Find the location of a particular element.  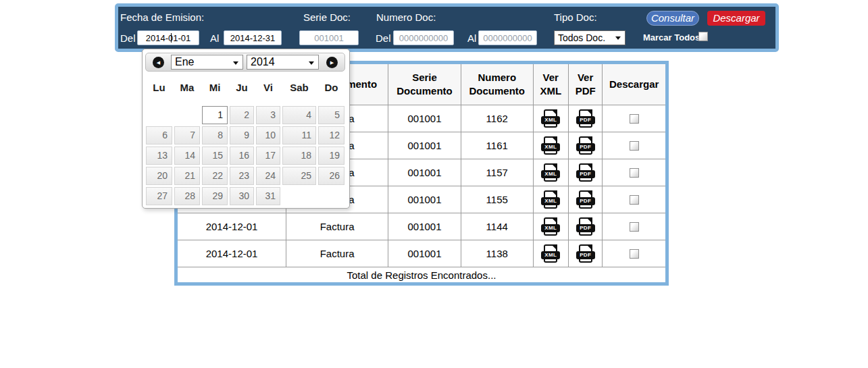

calendar-day: 12 is located at coordinates (331, 135).